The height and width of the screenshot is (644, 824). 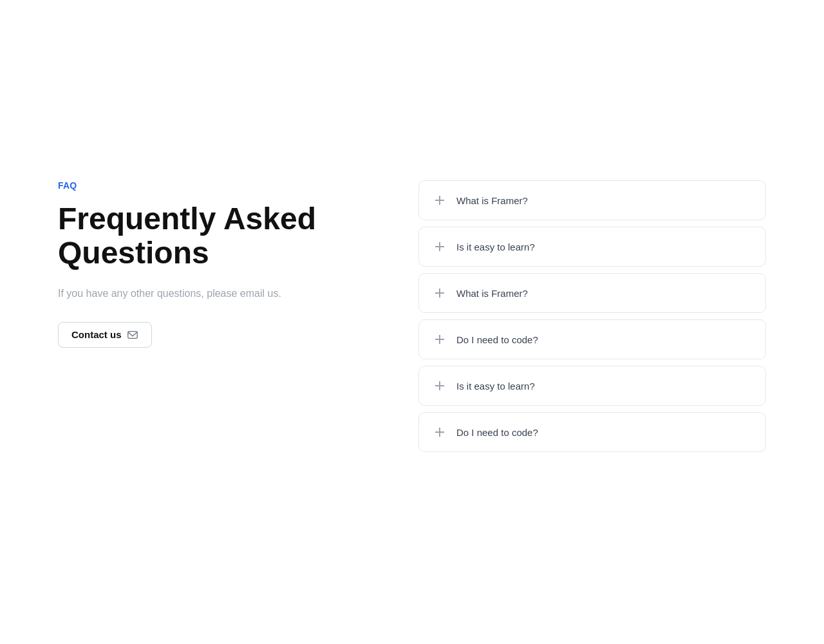 I want to click on contact-us-button: Contact us, so click(x=105, y=335).